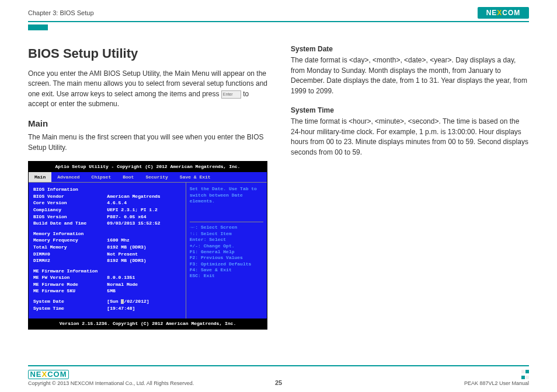 The image size is (557, 392). I want to click on main-text: The Main menu is the first screen that y…, so click(148, 142).